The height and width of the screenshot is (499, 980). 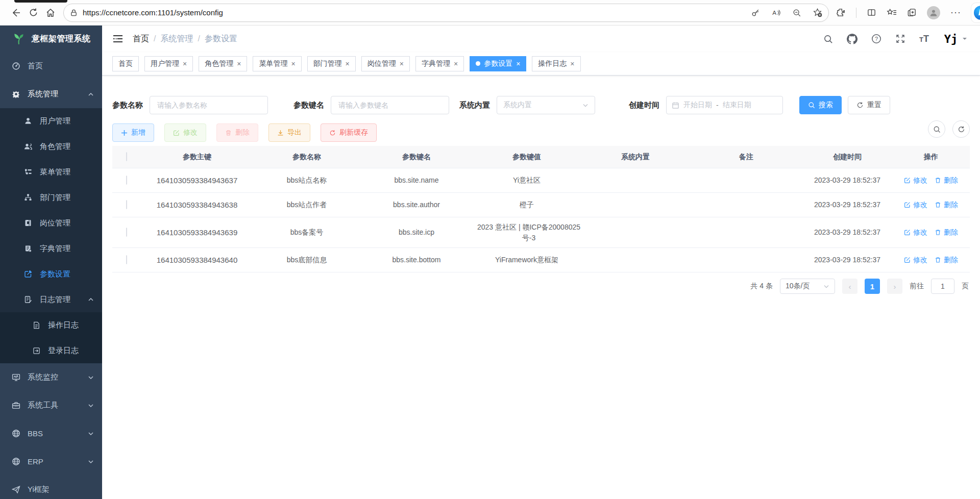 I want to click on favorites-bar-icon, so click(x=892, y=12).